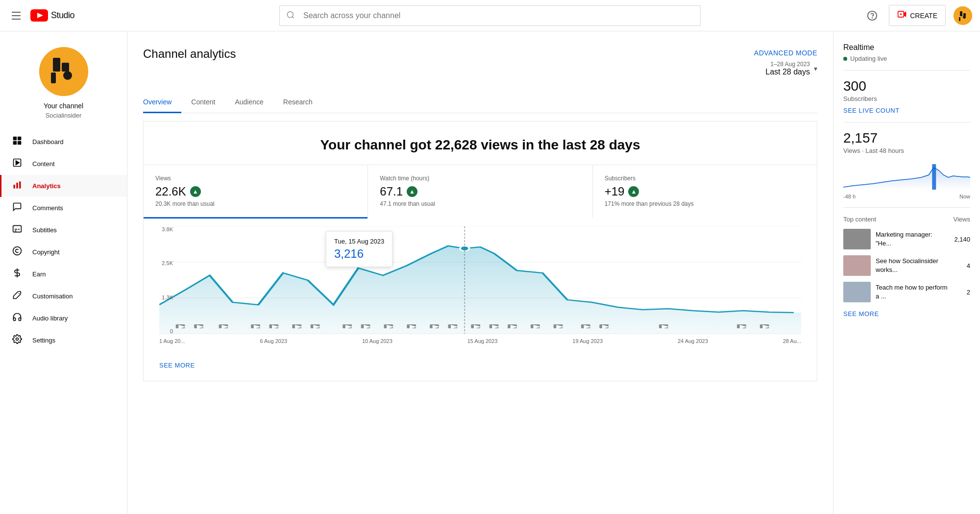 The image size is (980, 514). I want to click on metric-value-2: +19, so click(614, 192).